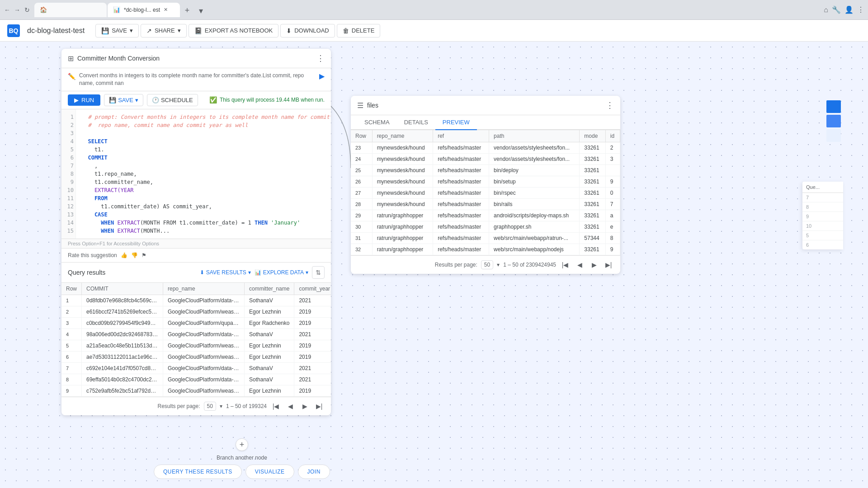  I want to click on schedule-icon: 🕐, so click(156, 100).